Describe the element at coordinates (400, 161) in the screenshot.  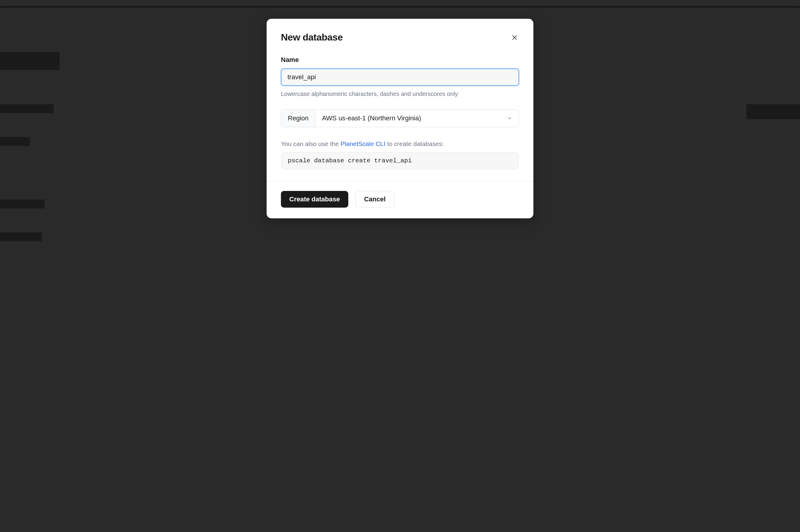
I see `cli-command-block: pscale database create travel_api` at that location.